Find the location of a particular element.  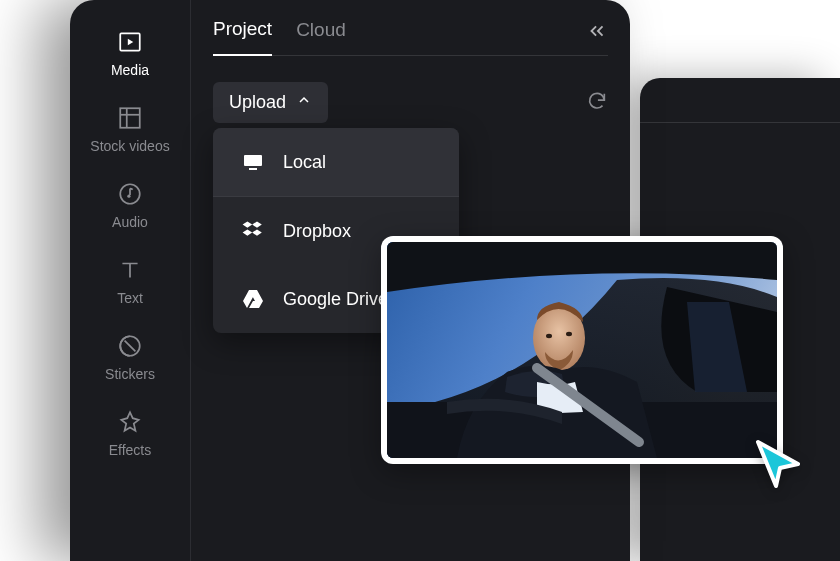

stock-videos-icon is located at coordinates (130, 118).